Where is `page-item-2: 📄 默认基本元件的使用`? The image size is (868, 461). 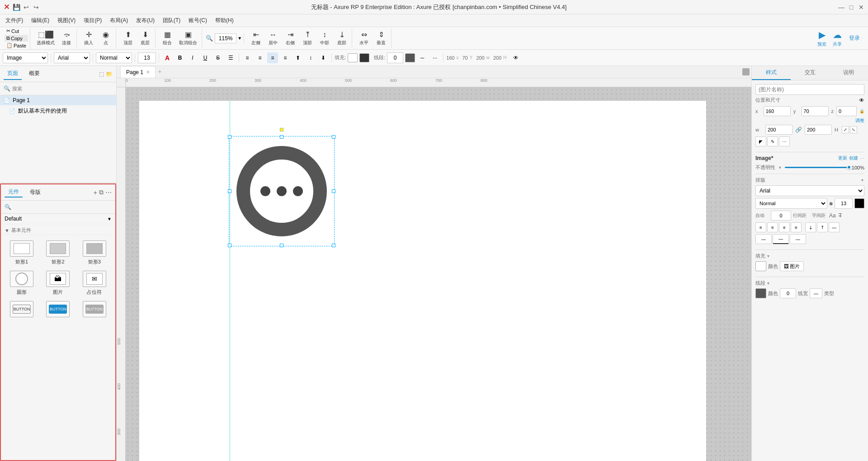
page-item-2: 📄 默认基本元件的使用 is located at coordinates (58, 111).